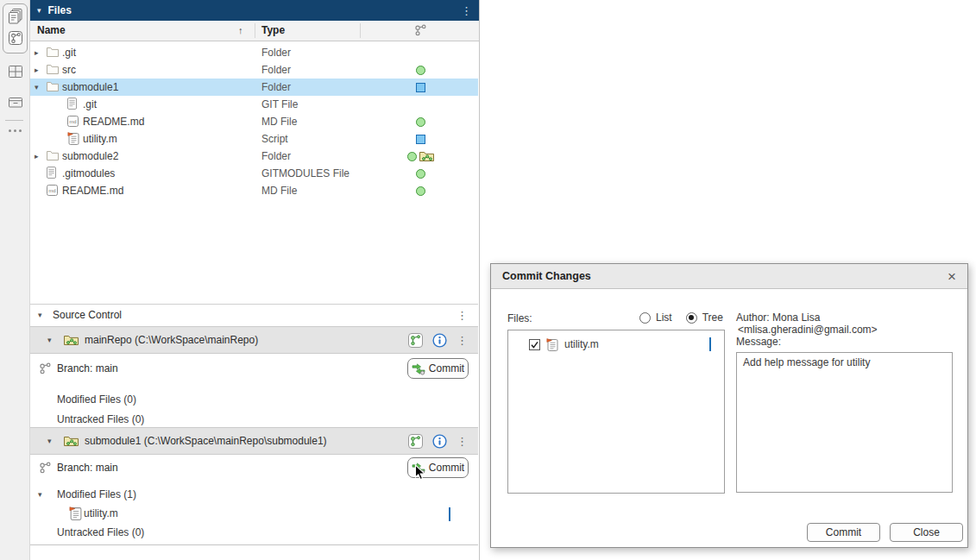 This screenshot has width=976, height=560. What do you see at coordinates (280, 122) in the screenshot?
I see `file-type: MD File` at bounding box center [280, 122].